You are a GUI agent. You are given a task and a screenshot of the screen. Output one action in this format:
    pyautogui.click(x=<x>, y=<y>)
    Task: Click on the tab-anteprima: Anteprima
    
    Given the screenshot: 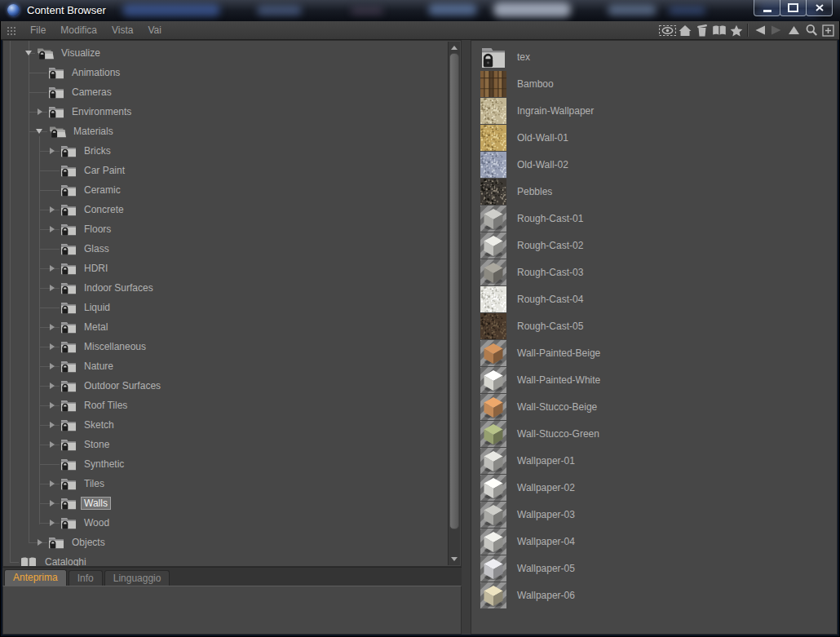 What is the action you would take?
    pyautogui.click(x=36, y=577)
    